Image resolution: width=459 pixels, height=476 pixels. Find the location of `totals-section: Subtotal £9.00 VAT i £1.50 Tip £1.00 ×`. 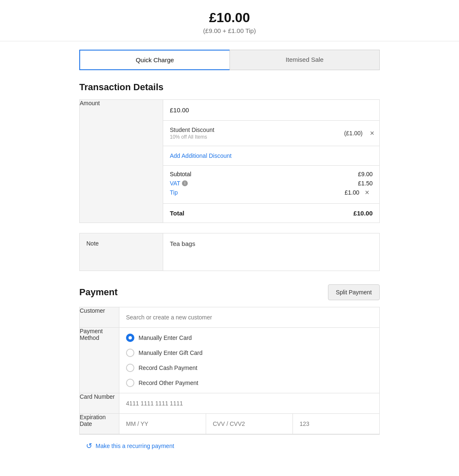

totals-section: Subtotal £9.00 VAT i £1.50 Tip £1.00 × is located at coordinates (271, 185).